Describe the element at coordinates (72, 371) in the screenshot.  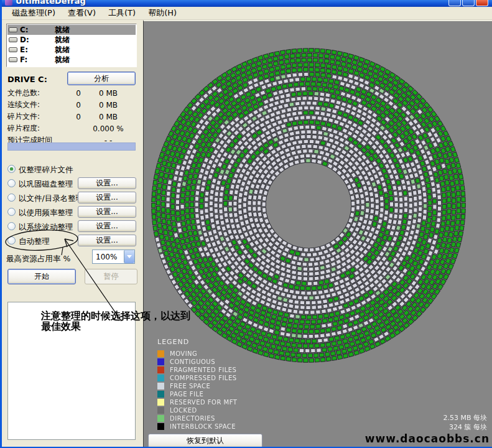
I see `file-list-box` at that location.